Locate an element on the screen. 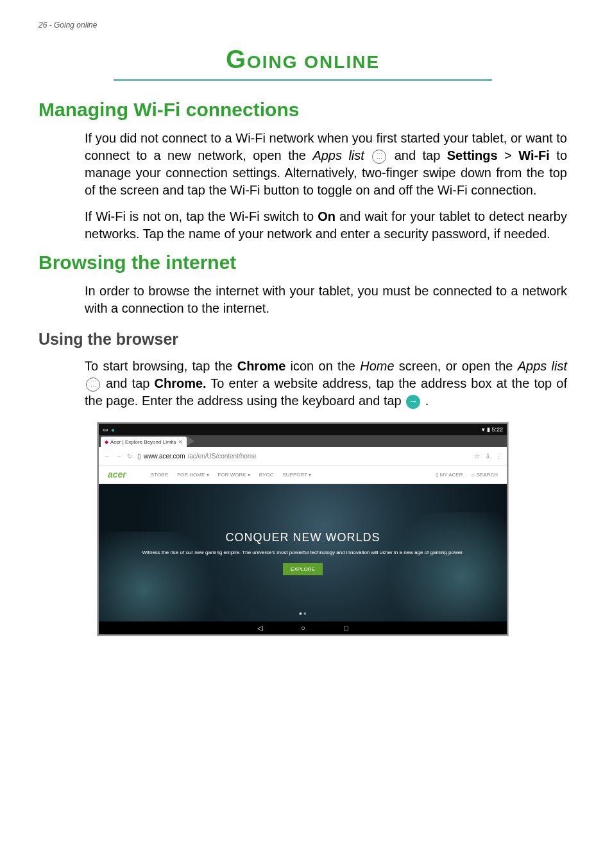 This screenshot has height=868, width=612. battery-icon: ▮ is located at coordinates (489, 430).